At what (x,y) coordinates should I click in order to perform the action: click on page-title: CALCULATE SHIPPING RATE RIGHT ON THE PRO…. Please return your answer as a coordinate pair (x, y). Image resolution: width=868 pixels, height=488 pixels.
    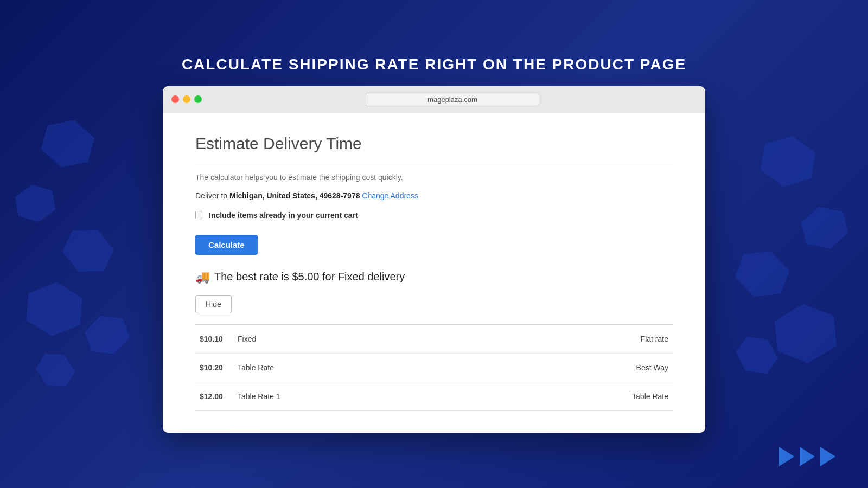
    Looking at the image, I should click on (434, 65).